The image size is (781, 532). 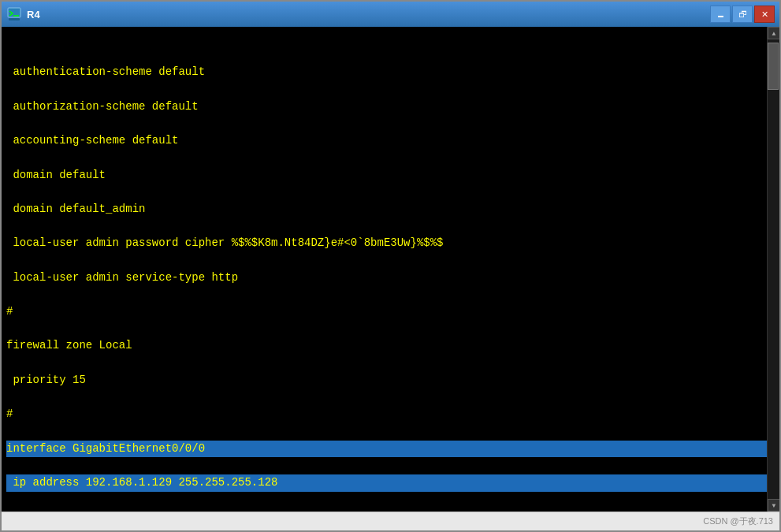 What do you see at coordinates (391, 141) in the screenshot?
I see `terminal-line: accounting-scheme default` at bounding box center [391, 141].